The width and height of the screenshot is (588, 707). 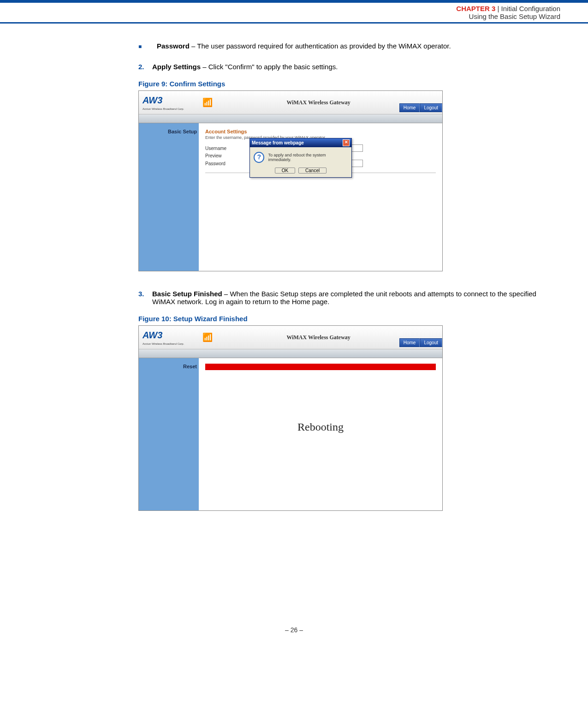 What do you see at coordinates (183, 132) in the screenshot?
I see `sidebar-item-basic-setup: Basic Setup` at bounding box center [183, 132].